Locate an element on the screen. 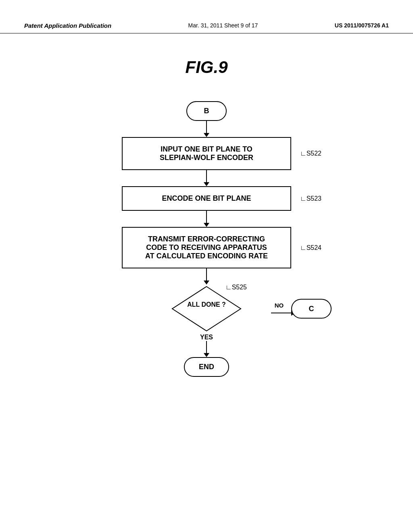 Image resolution: width=413 pixels, height=532 pixels. arrow-s524-to-s525 is located at coordinates (206, 276).